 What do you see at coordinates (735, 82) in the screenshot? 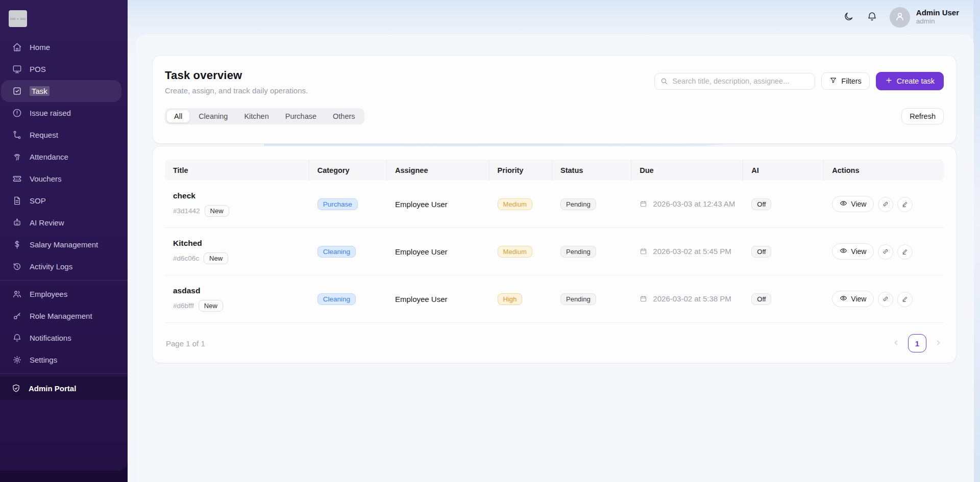
I see `search-input` at bounding box center [735, 82].